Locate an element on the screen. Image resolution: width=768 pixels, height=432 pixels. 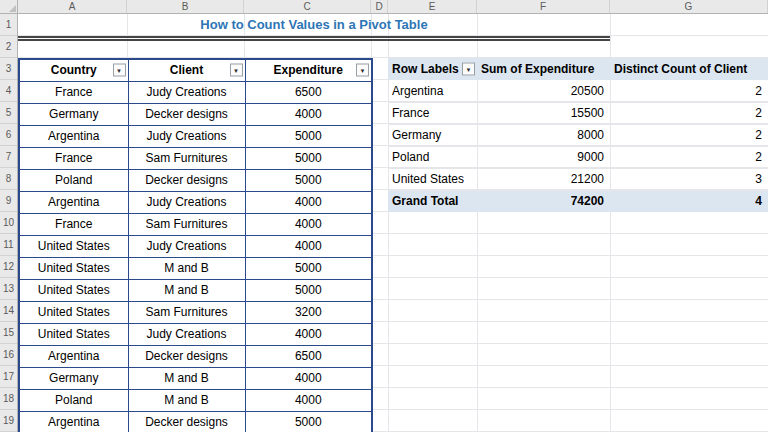
pivot-row-label: United States is located at coordinates (432, 179).